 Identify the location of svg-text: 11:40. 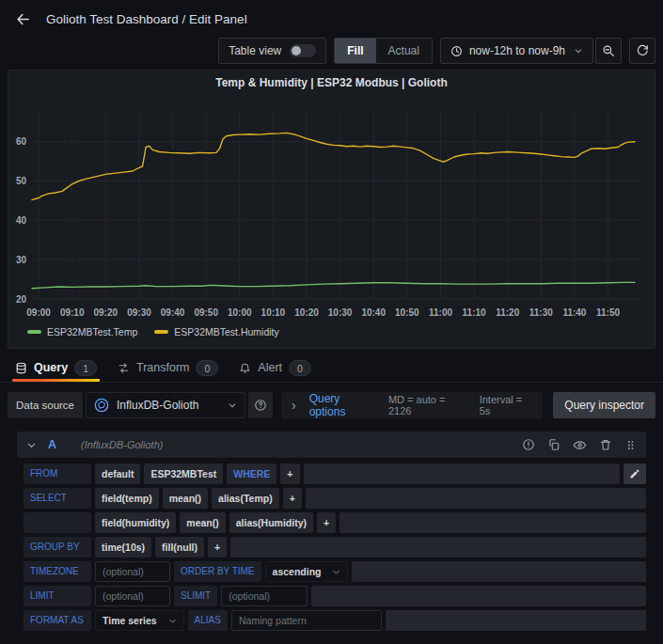
(574, 312).